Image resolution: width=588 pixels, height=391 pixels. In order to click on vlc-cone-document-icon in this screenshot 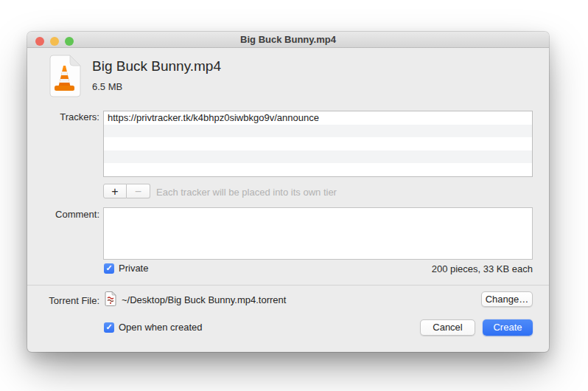, I will do `click(65, 76)`.